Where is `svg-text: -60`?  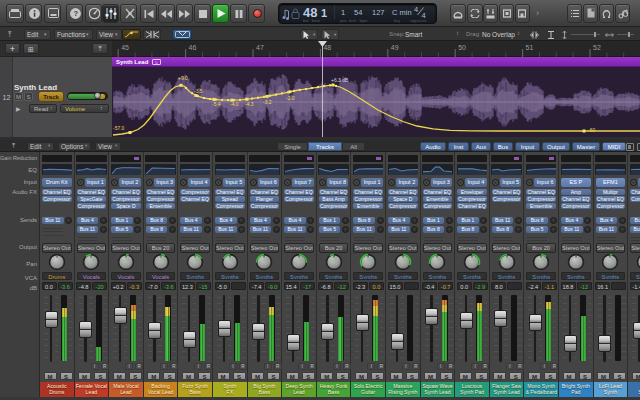
svg-text: -60 is located at coordinates (592, 130).